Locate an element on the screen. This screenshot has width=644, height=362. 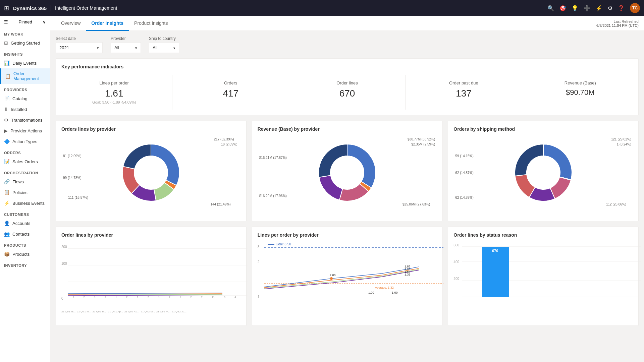
sidebar-item-installed: ⬇ Installed is located at coordinates (25, 109).